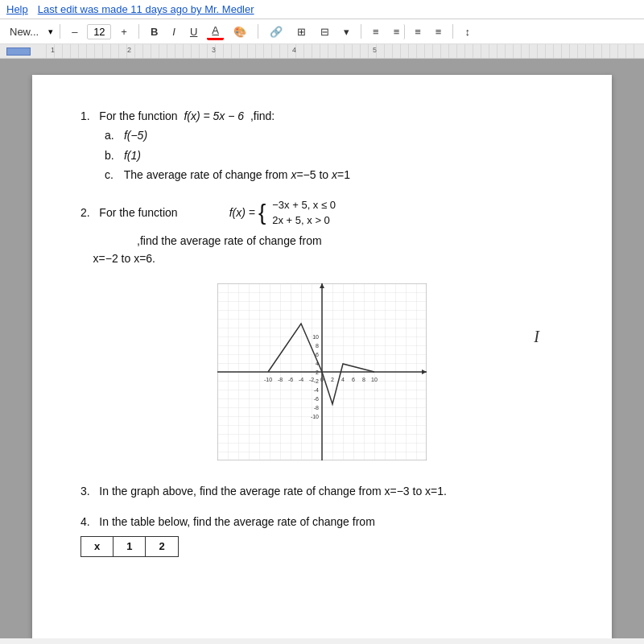  Describe the element at coordinates (334, 175) in the screenshot. I see `problem-1c: c. The average rate of change from x=−5 …` at that location.